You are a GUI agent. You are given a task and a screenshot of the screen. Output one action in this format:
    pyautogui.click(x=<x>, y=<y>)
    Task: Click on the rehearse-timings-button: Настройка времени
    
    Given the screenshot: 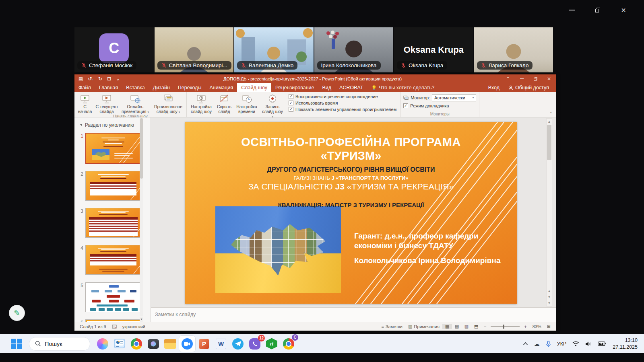 What is the action you would take?
    pyautogui.click(x=247, y=106)
    